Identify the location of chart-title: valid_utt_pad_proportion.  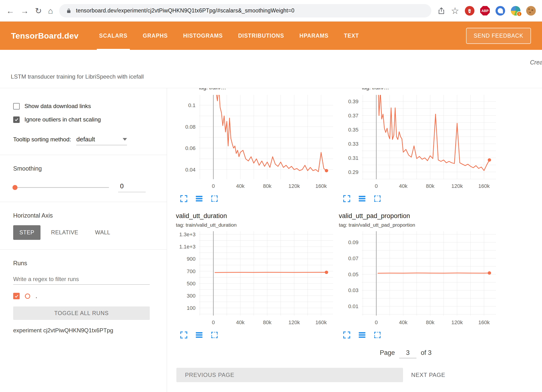
(420, 216).